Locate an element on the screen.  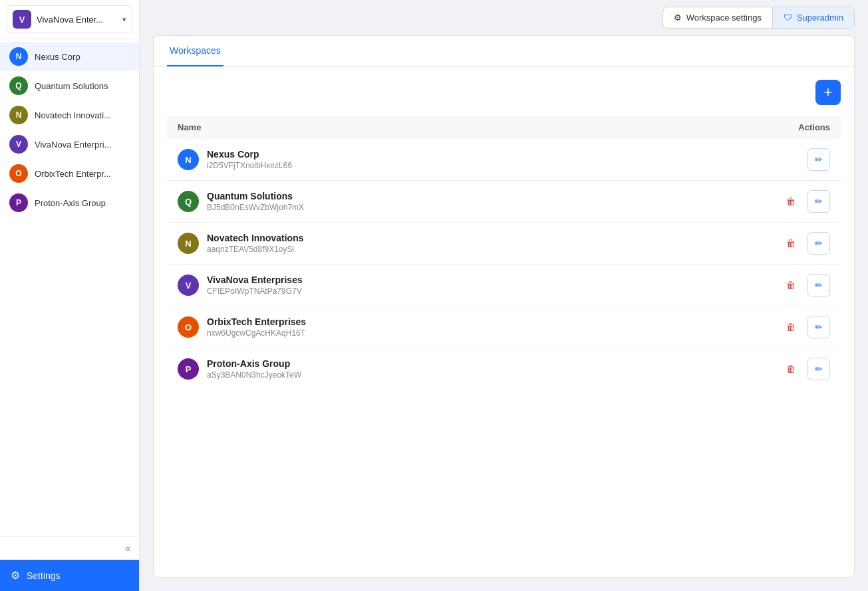
sidebar-header: V VivaNova Enter... ▾ is located at coordinates (69, 20).